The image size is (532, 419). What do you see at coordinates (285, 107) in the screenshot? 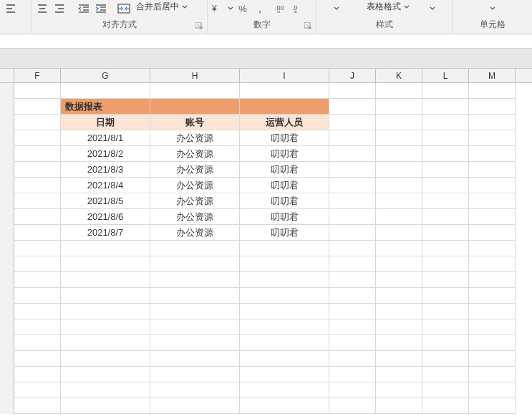
I see `table-title-merge` at bounding box center [285, 107].